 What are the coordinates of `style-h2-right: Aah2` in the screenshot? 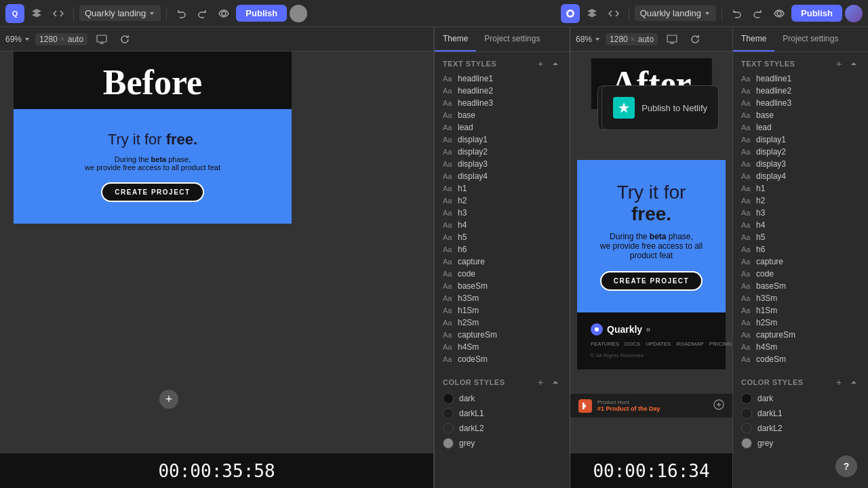 It's located at (800, 201).